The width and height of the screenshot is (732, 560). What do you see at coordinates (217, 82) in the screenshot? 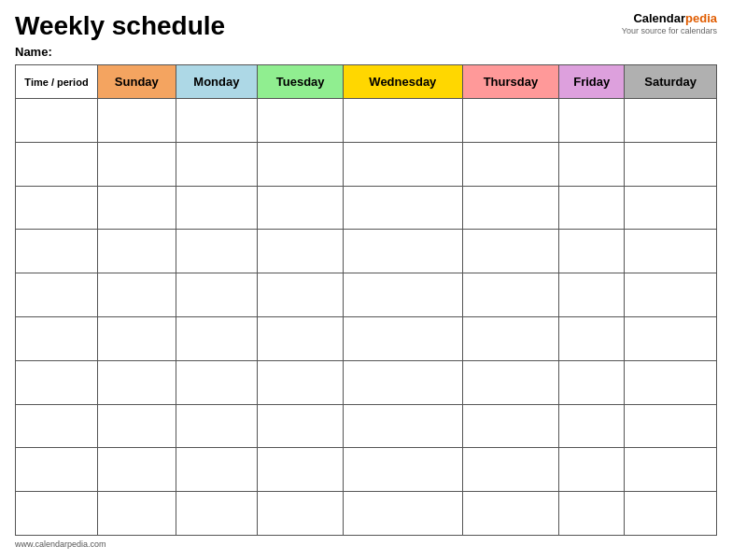
I see `monday-header: Monday` at bounding box center [217, 82].